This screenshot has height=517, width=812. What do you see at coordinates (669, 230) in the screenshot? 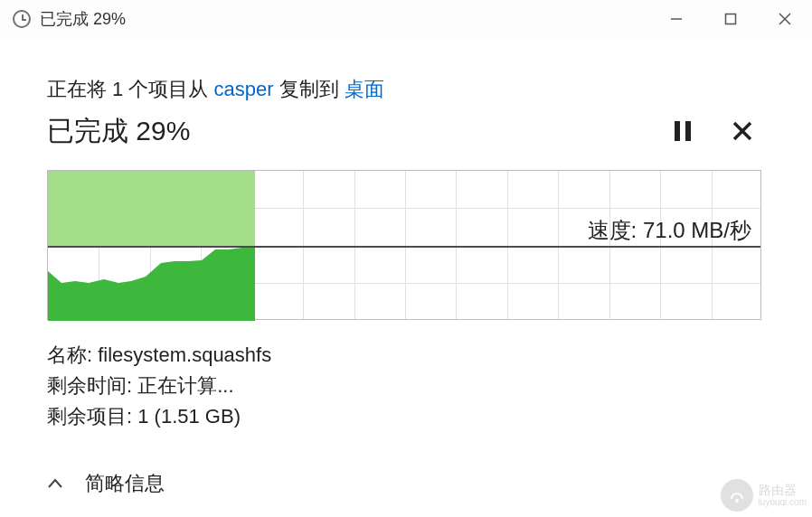
I see `speed-label: 速度: 71.0 MB/秒` at bounding box center [669, 230].